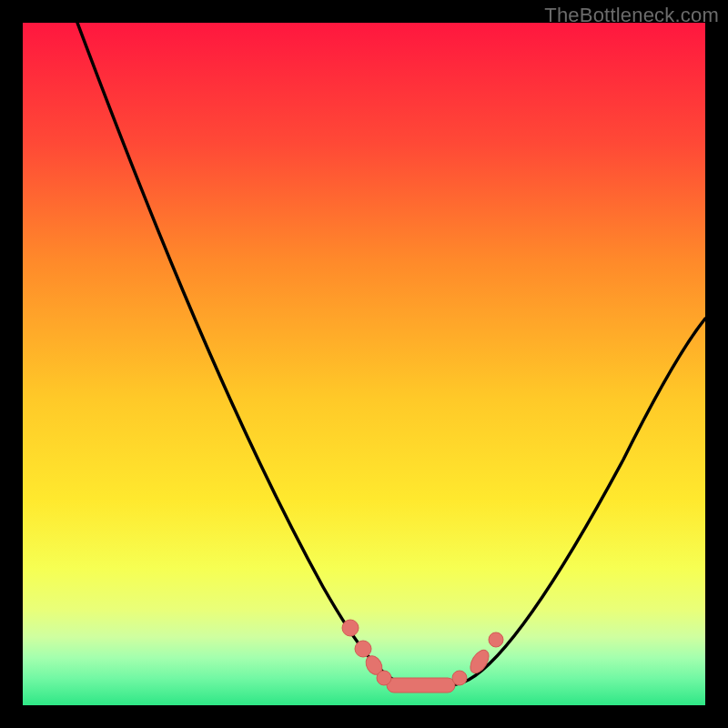  What do you see at coordinates (632, 15) in the screenshot?
I see `watermark-text: TheBottleneck.com` at bounding box center [632, 15].